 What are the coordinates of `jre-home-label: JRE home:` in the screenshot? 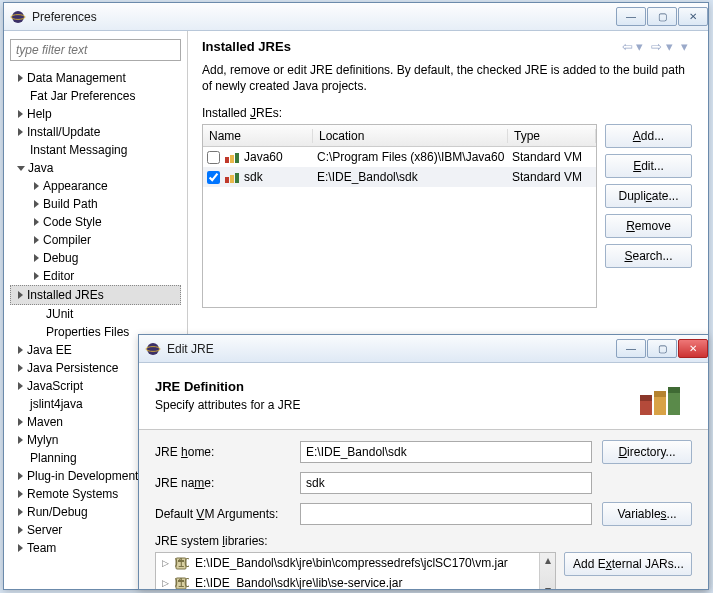 It's located at (222, 452).